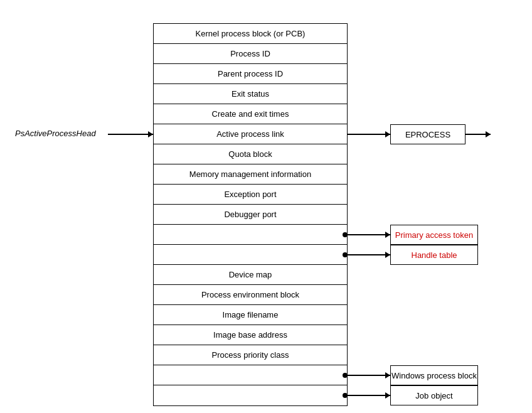 This screenshot has height=413, width=532. I want to click on main-block-row-exit-status: Exit status, so click(250, 94).